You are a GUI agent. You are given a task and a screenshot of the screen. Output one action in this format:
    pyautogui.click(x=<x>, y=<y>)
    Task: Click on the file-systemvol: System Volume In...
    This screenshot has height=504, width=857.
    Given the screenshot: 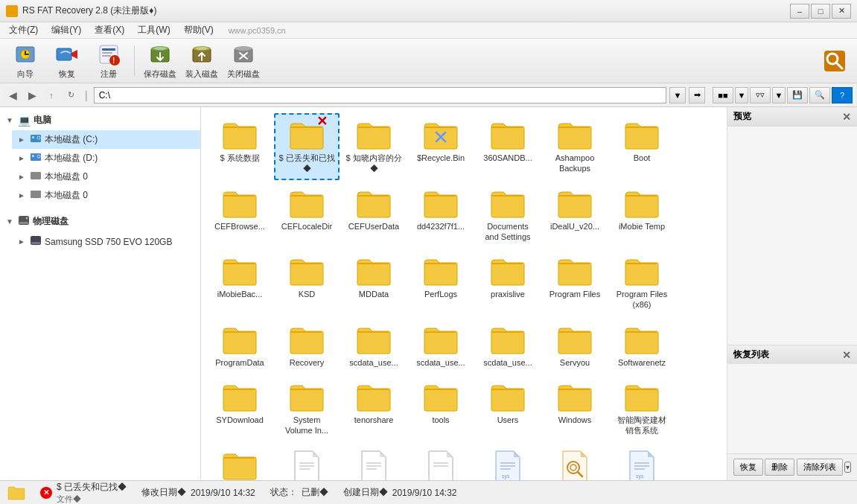 What is the action you would take?
    pyautogui.click(x=307, y=409)
    